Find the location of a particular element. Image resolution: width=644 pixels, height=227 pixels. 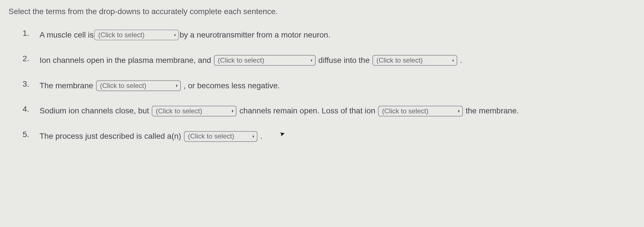

question-row: 4.Sodium ion channels close, but (Click … is located at coordinates (329, 111).